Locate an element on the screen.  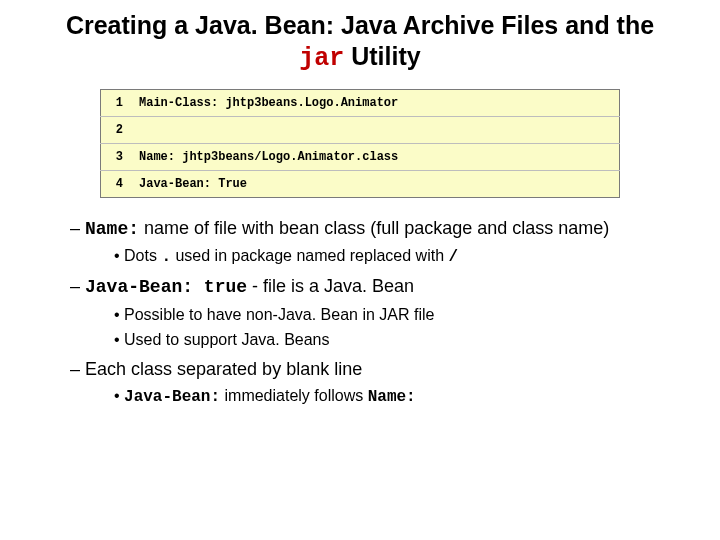
inline-code: . is located at coordinates (166, 257).